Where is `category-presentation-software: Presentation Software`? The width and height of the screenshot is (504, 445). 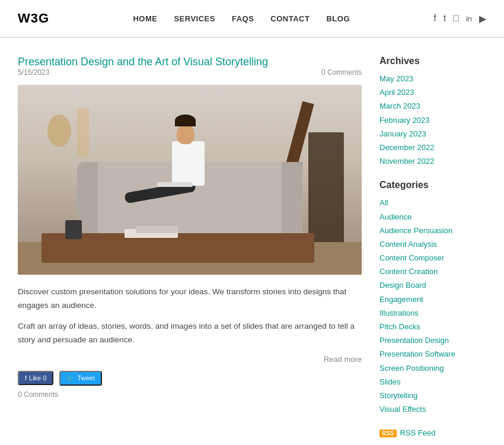
category-presentation-software: Presentation Software is located at coordinates (433, 354).